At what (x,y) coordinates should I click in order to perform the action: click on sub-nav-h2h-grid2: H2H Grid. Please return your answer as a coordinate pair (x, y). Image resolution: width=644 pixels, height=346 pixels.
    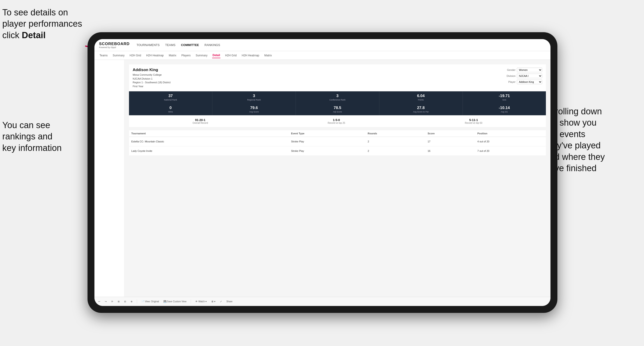
    Looking at the image, I should click on (231, 55).